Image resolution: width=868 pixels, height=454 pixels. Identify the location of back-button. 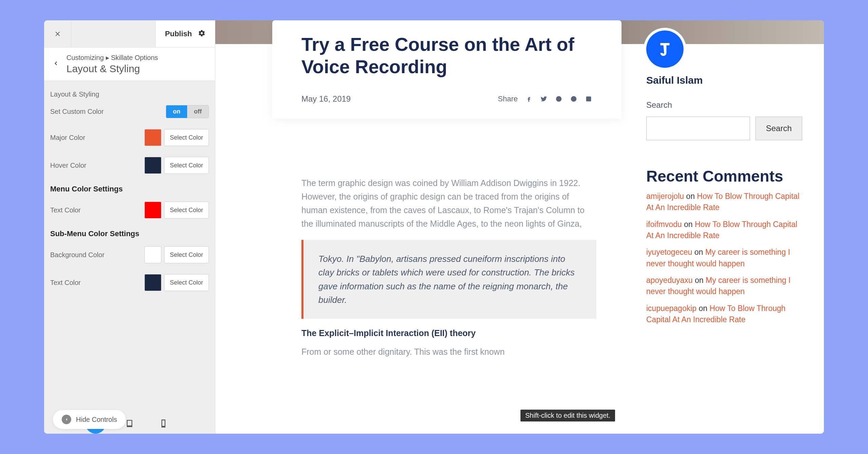
(56, 64).